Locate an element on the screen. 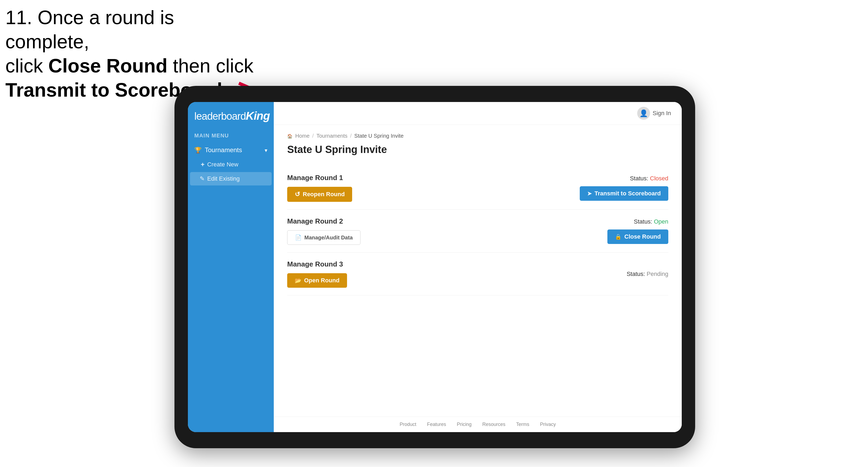 Image resolution: width=868 pixels, height=467 pixels. round-1-left: Manage Round 1 Reopen Round is located at coordinates (319, 188).